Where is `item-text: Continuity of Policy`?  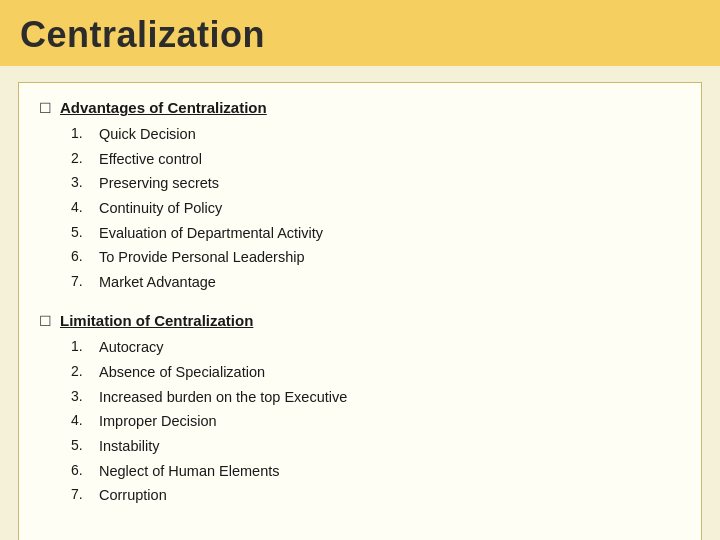 item-text: Continuity of Policy is located at coordinates (160, 208).